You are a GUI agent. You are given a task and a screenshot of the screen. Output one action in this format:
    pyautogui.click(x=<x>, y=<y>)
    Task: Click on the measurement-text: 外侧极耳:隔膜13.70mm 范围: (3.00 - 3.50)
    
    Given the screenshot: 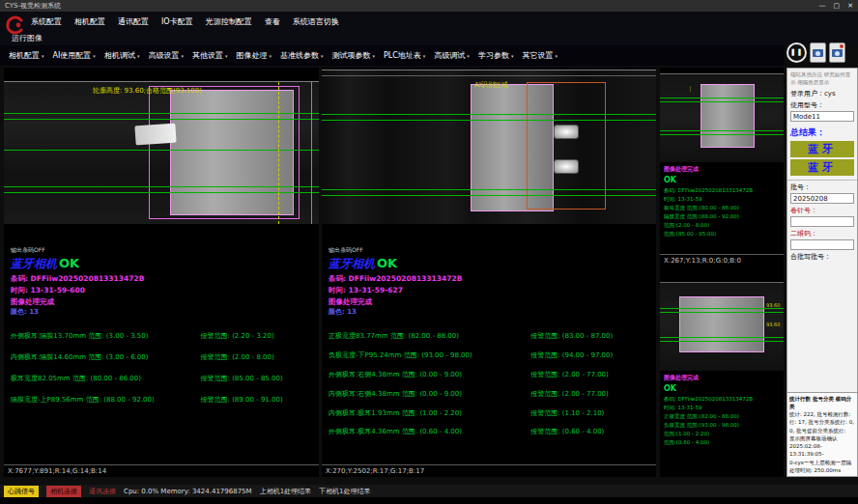 What is the action you would take?
    pyautogui.click(x=106, y=336)
    